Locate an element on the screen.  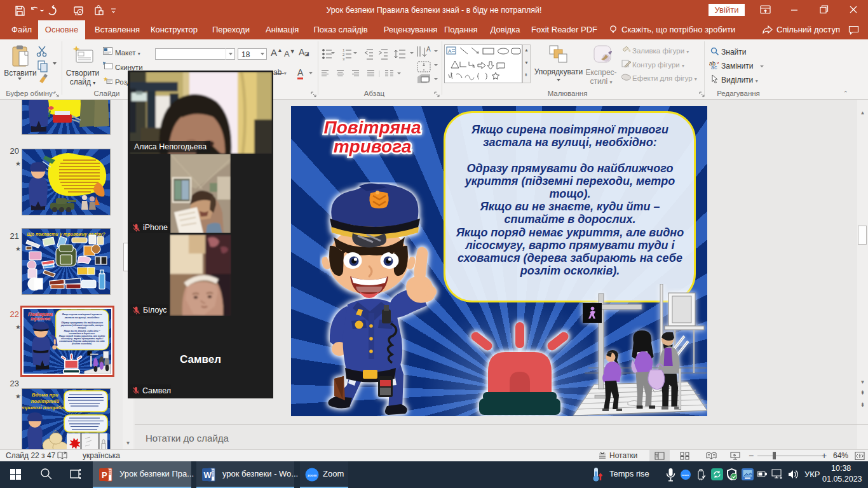
svg-text: застала на вулиці, необхідно: is located at coordinates (82, 318).